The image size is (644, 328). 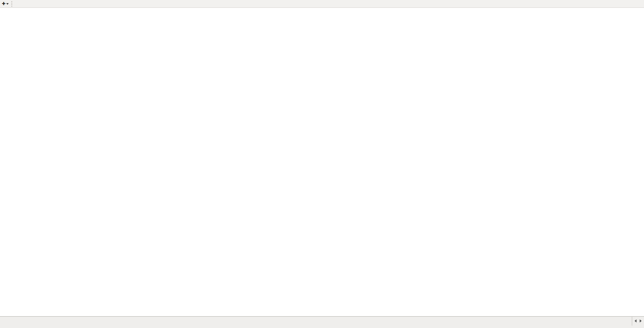 I want to click on chart-tabs, so click(x=316, y=321).